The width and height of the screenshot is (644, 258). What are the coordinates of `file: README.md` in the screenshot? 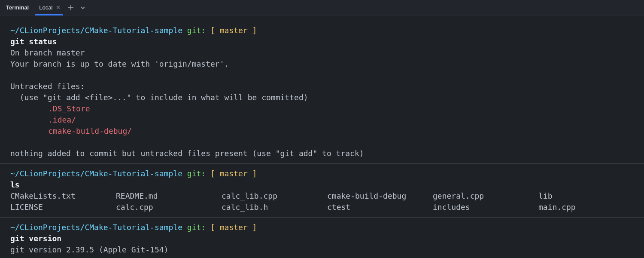 It's located at (164, 196).